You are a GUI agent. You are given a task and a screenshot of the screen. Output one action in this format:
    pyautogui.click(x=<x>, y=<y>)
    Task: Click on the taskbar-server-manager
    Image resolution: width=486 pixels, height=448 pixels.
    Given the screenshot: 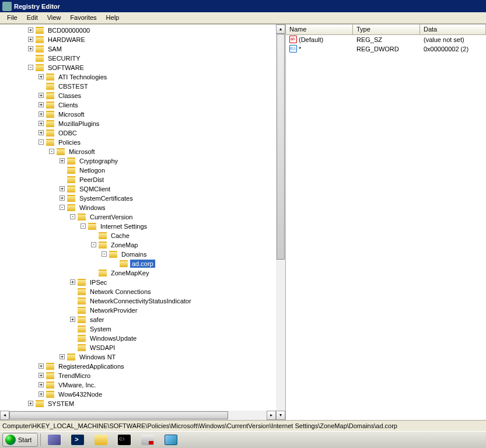 What is the action you would take?
    pyautogui.click(x=54, y=440)
    